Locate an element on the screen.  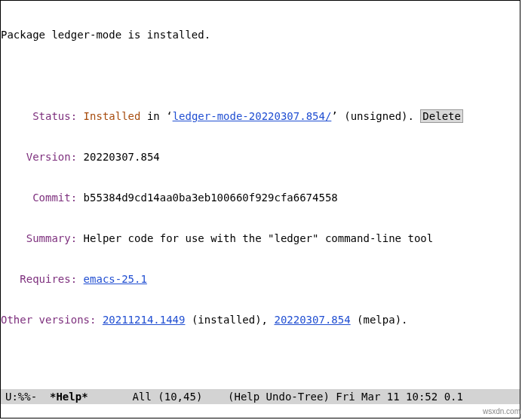
modeline-time: Fri Mar 11 10:52 0.1 is located at coordinates (400, 397).